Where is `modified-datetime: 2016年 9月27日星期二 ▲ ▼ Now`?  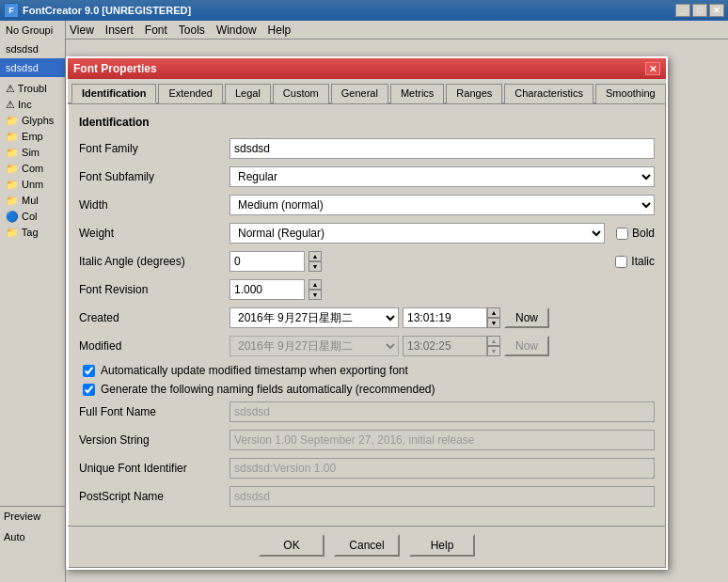 modified-datetime: 2016年 9月27日星期二 ▲ ▼ Now is located at coordinates (442, 346).